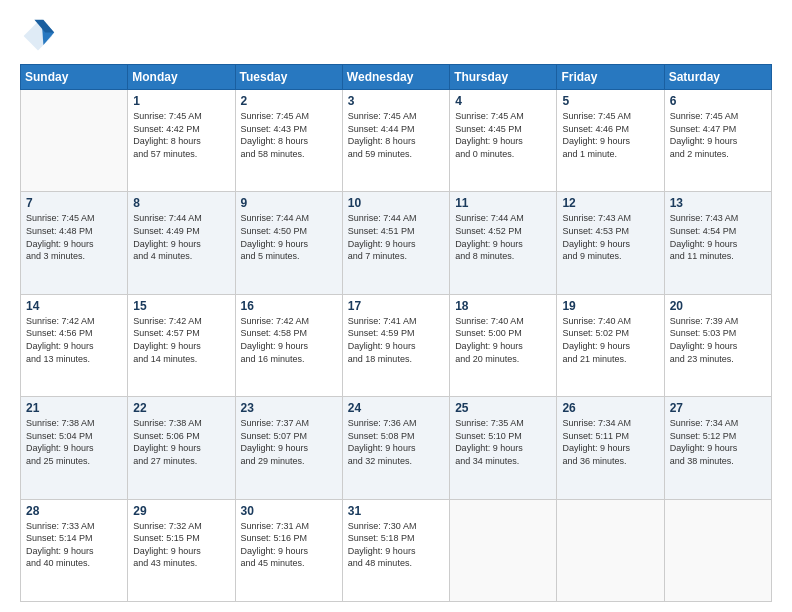 The image size is (792, 612). What do you see at coordinates (181, 340) in the screenshot?
I see `day-info: Sunrise: 7:42 AM Sunset: 4:57 PM Dayligh…` at bounding box center [181, 340].